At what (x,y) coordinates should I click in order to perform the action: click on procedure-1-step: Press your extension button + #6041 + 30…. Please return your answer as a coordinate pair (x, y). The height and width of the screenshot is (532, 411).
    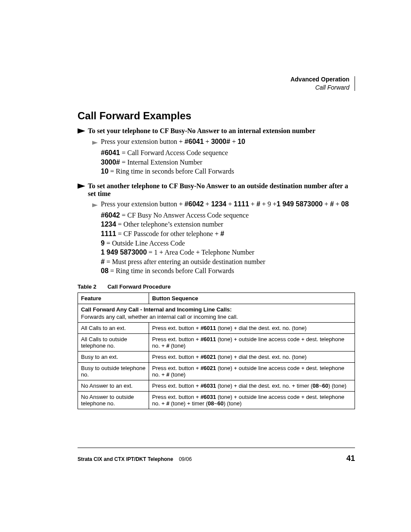
    Looking at the image, I should click on (173, 142).